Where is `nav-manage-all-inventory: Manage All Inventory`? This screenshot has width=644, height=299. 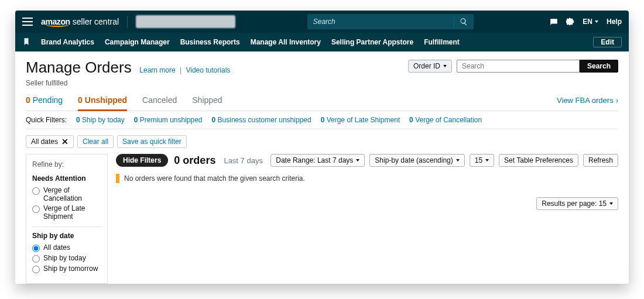
nav-manage-all-inventory: Manage All Inventory is located at coordinates (286, 42).